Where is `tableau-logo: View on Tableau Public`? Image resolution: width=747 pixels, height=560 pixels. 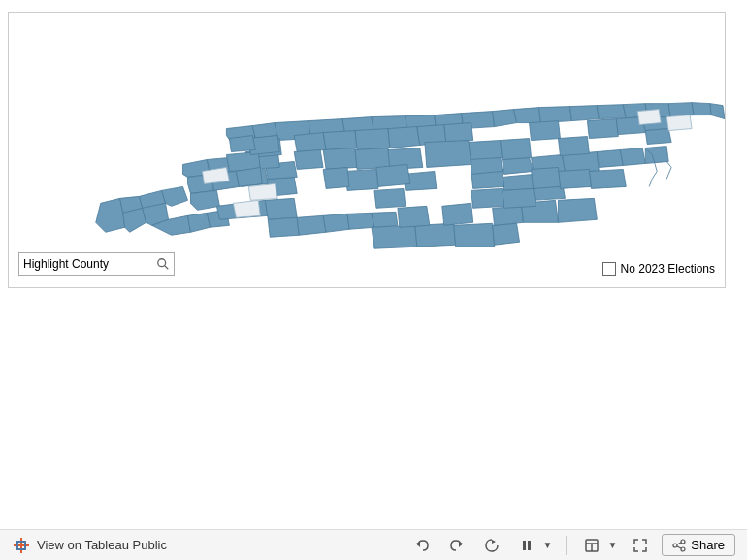
tableau-logo: View on Tableau Public is located at coordinates (89, 545).